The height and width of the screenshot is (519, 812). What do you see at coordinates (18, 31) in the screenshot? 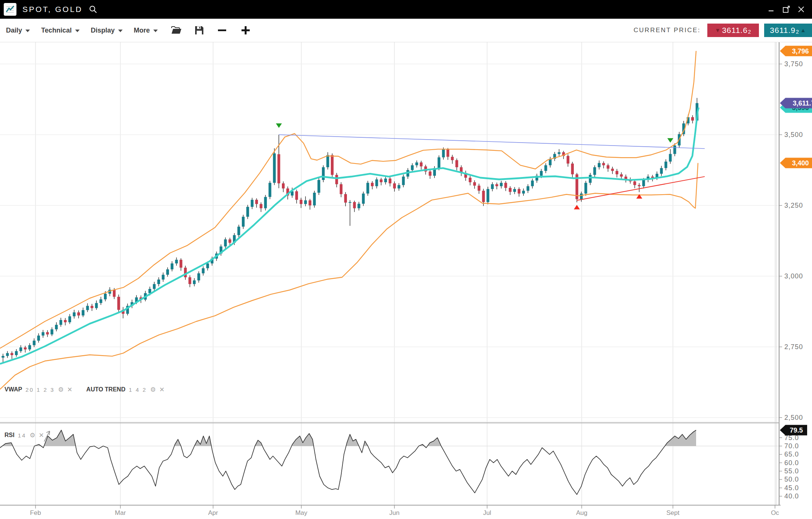
I see `menu-daily: Daily` at bounding box center [18, 31].